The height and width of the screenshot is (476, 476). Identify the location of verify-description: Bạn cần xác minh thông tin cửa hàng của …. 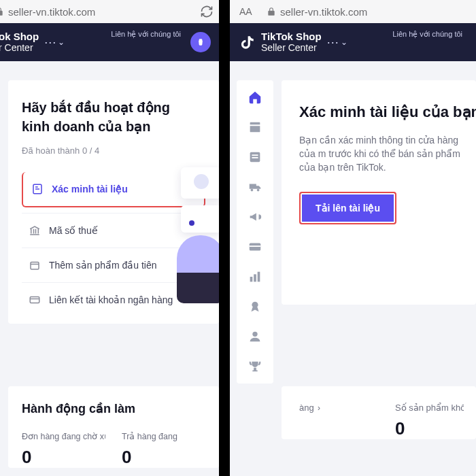
(381, 154).